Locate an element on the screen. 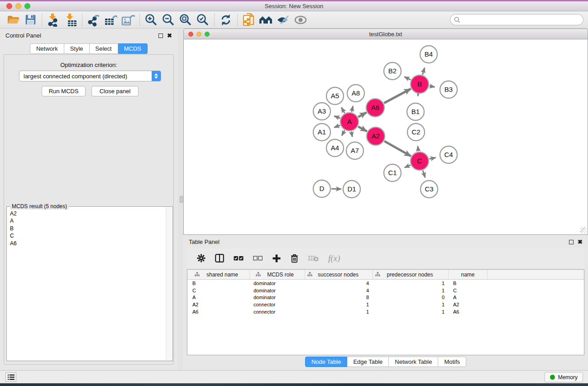  mcds-result-item: C is located at coordinates (88, 236).